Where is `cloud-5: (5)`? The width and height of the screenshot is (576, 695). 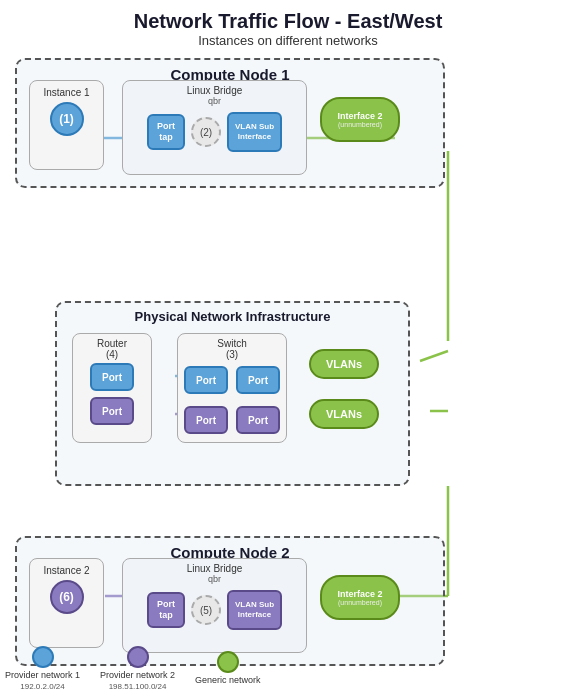 cloud-5: (5) is located at coordinates (206, 610).